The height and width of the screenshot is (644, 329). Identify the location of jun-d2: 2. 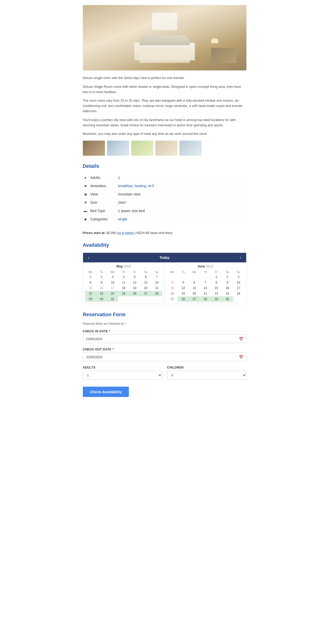
(228, 277).